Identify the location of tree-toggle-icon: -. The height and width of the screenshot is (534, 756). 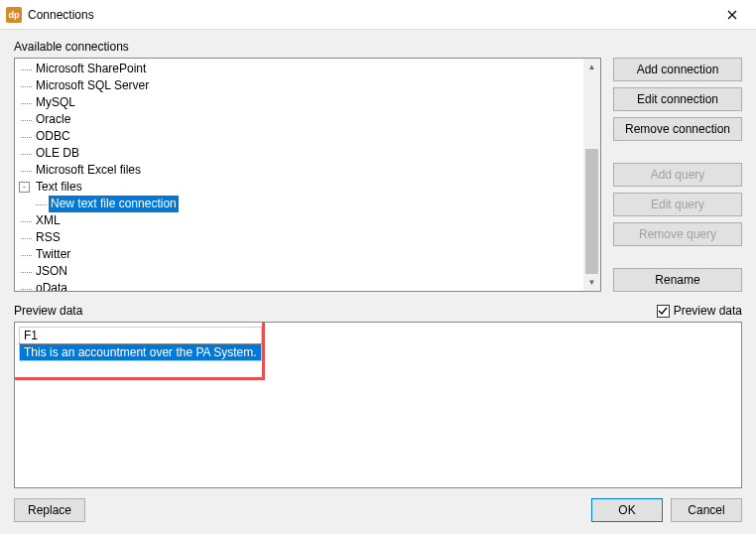
(24, 187).